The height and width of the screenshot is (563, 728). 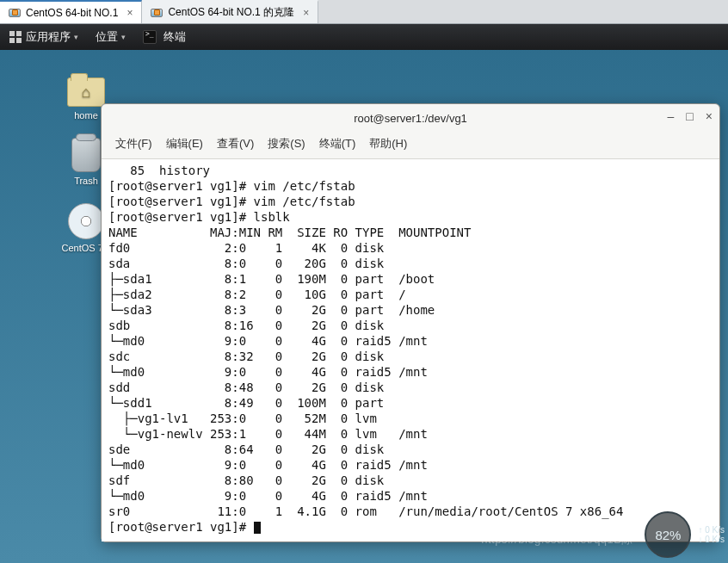 I want to click on places-label: 位置, so click(x=107, y=37).